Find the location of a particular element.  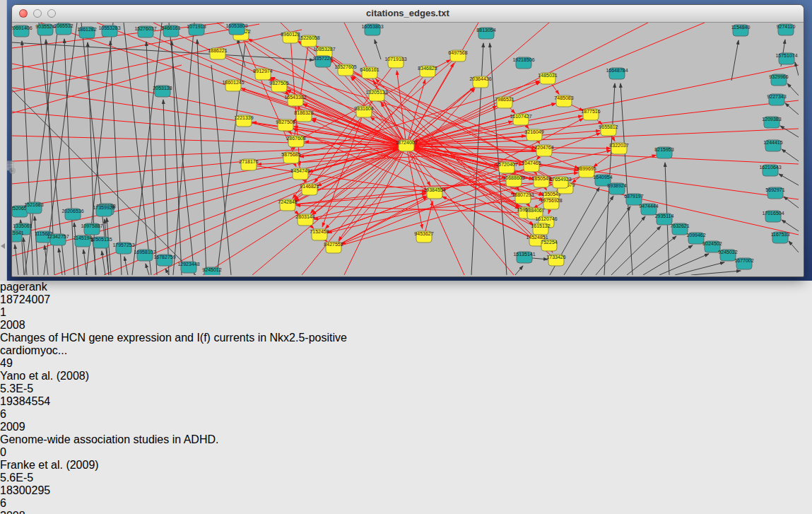

graph-node-label: 9884067 is located at coordinates (534, 211).